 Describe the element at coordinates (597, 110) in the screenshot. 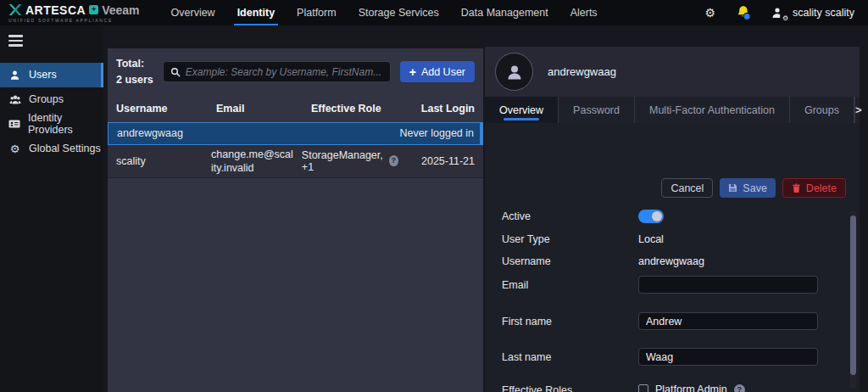

I see `tab-password: Password` at that location.